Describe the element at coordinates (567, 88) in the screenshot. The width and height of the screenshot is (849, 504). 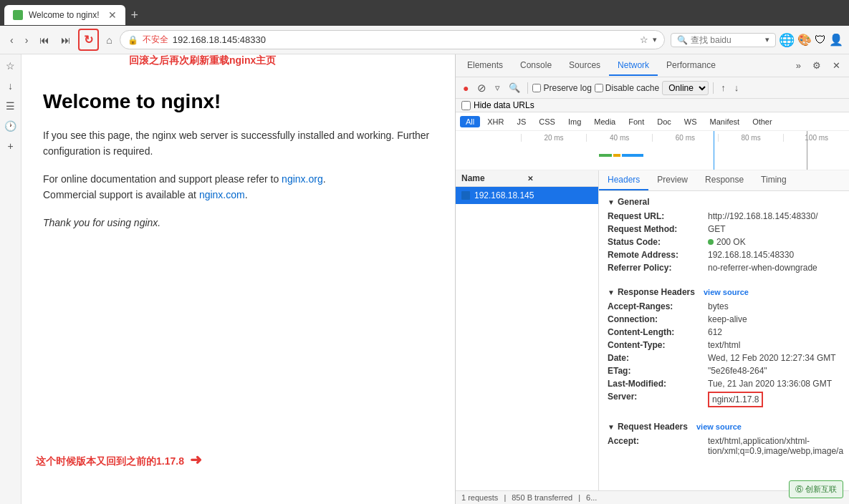
I see `preserve-log-text: Preserve log` at that location.